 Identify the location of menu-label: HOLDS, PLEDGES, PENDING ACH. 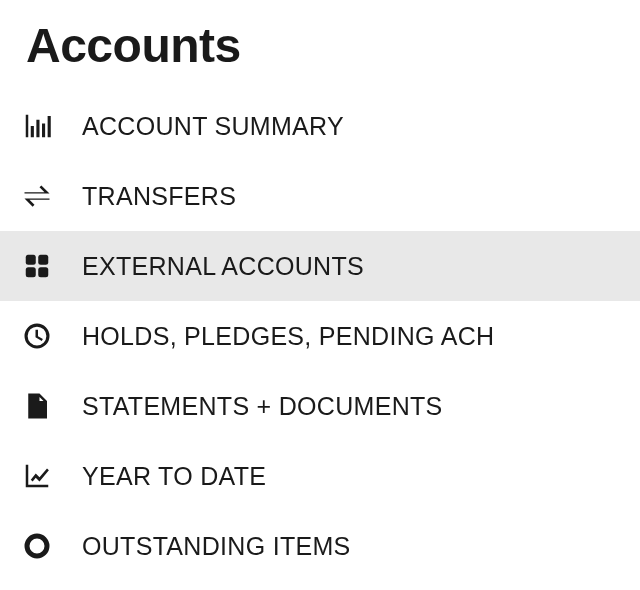
(288, 336).